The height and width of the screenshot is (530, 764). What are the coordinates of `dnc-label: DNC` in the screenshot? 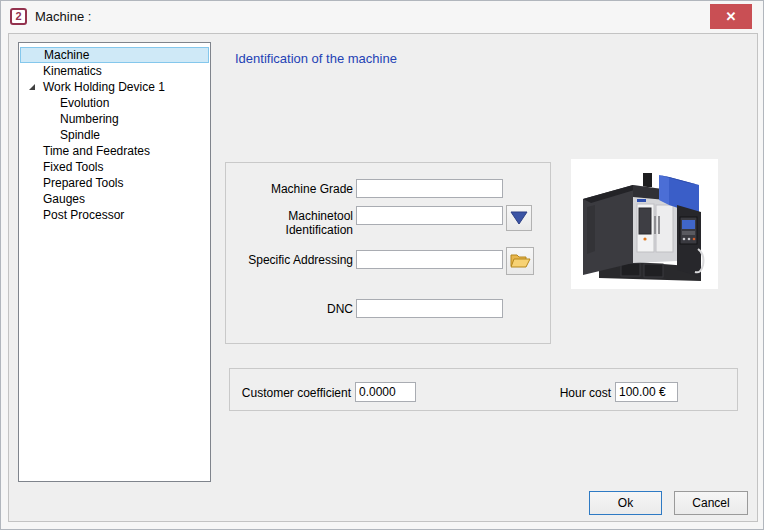 It's located at (290, 309).